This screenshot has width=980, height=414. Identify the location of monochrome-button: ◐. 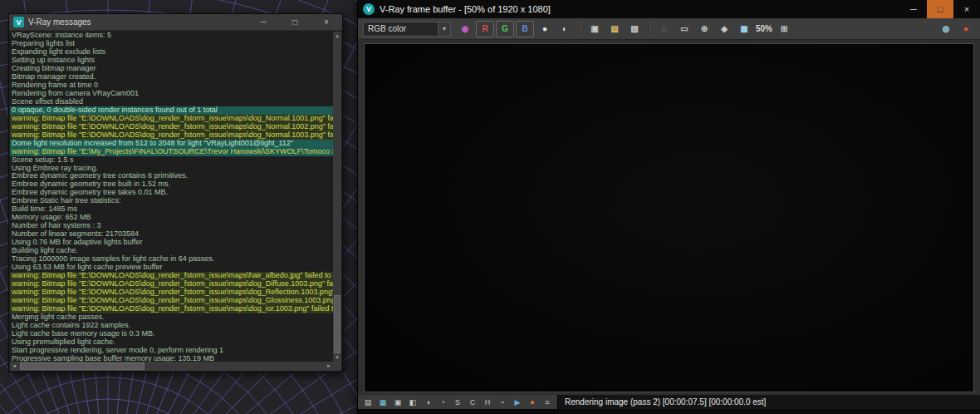
(565, 29).